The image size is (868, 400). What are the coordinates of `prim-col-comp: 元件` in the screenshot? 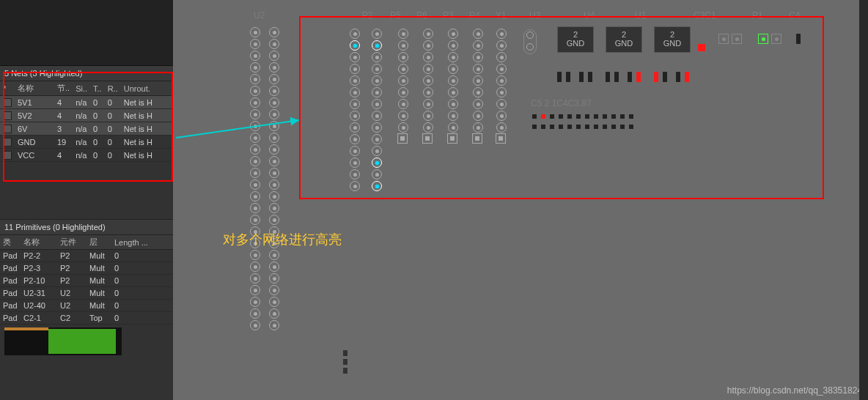 It's located at (72, 242).